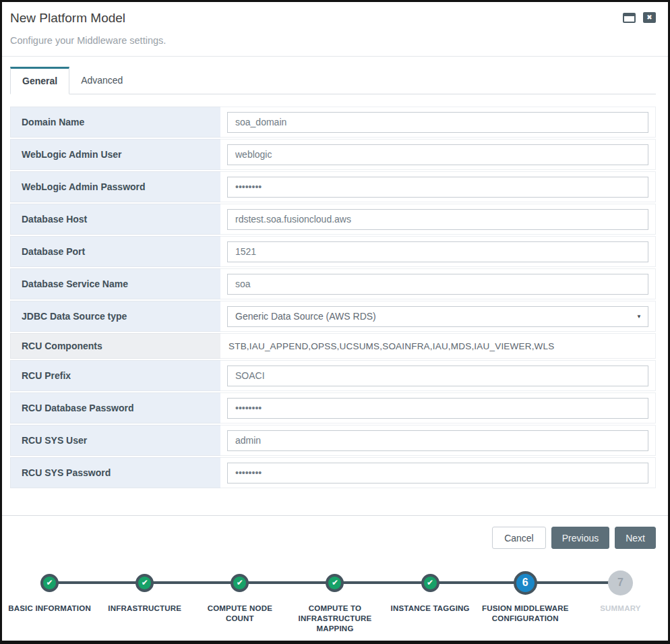  I want to click on page-subtitle: Configure your Middleware settings., so click(333, 40).